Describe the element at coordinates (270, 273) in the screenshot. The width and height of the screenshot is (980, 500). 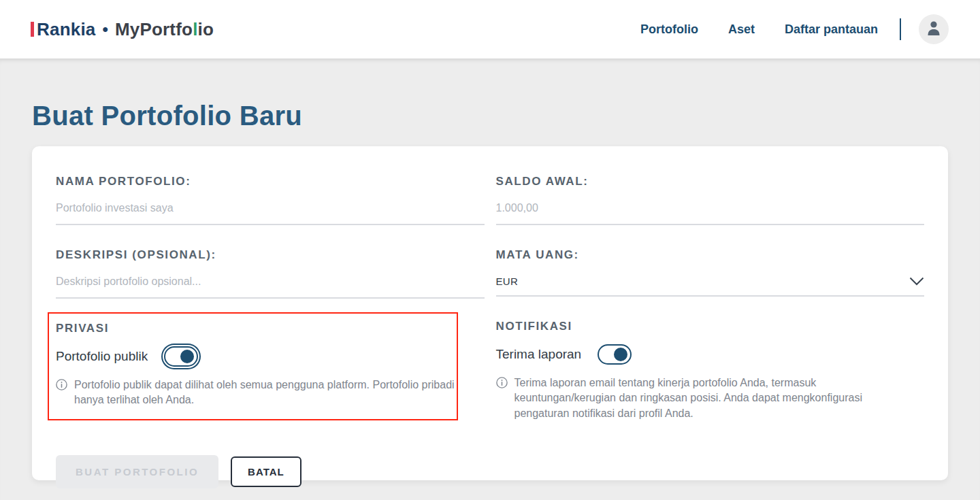
I see `deskripsi-field: DESKRIPSI (OPSIONAL):` at that location.